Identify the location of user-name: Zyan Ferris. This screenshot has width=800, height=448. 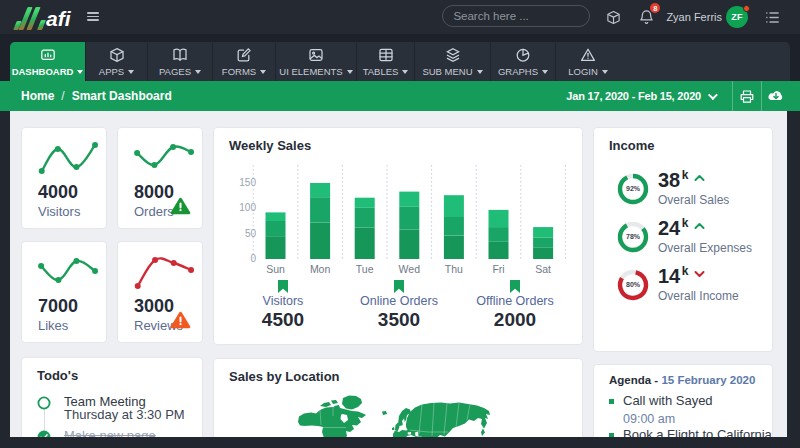
(694, 17).